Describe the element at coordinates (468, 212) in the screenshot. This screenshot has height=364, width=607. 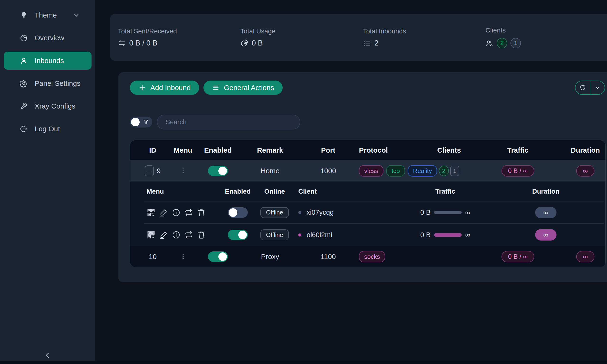
I see `traffic-cap: ∞` at that location.